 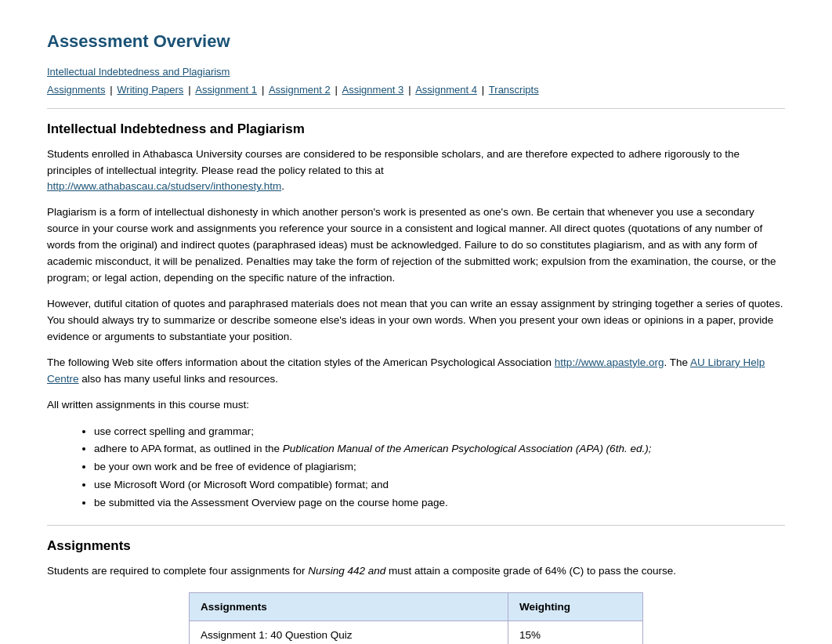 I want to click on nav-link-assignment4: Assignment 4, so click(x=447, y=89).